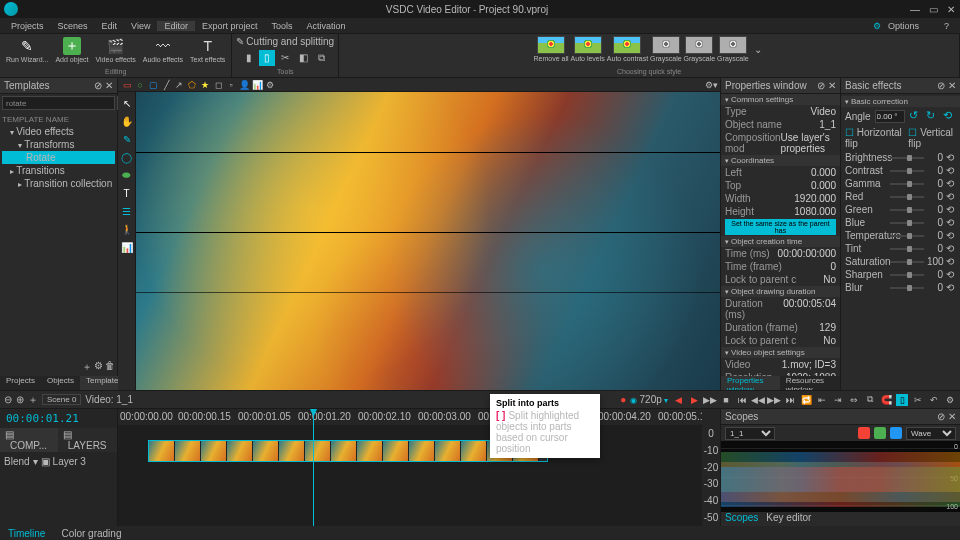  What do you see at coordinates (140, 26) in the screenshot?
I see `menu-view: View` at bounding box center [140, 26].